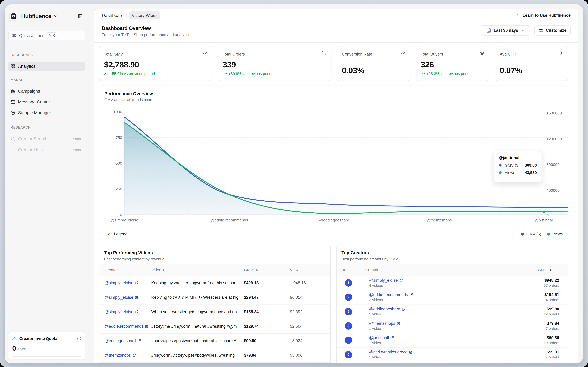  I want to click on svg-text: 800000, so click(553, 165).